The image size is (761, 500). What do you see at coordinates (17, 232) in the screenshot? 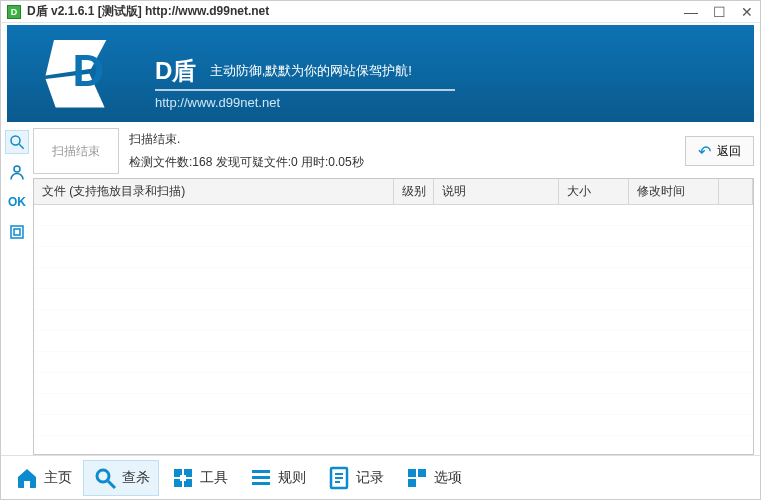
I see `square-icon` at bounding box center [17, 232].